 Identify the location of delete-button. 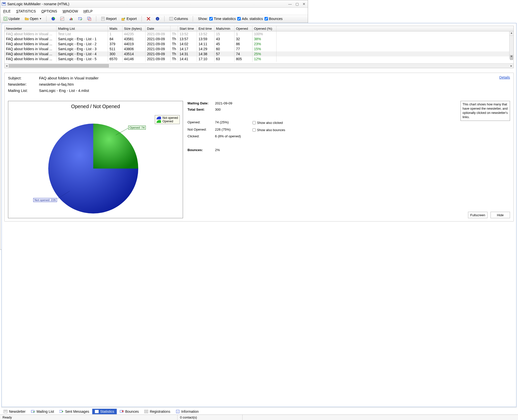
(148, 19).